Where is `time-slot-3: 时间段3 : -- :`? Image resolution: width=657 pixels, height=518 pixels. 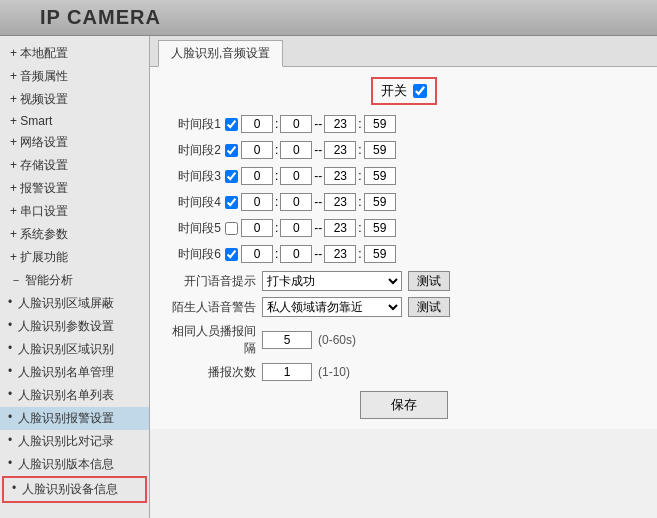 time-slot-3: 时间段3 : -- : is located at coordinates (404, 176).